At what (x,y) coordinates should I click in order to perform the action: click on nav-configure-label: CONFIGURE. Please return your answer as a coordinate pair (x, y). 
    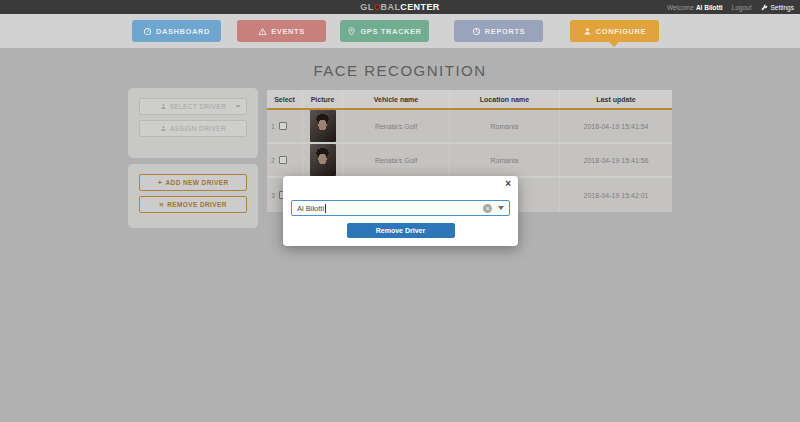
    Looking at the image, I should click on (621, 32).